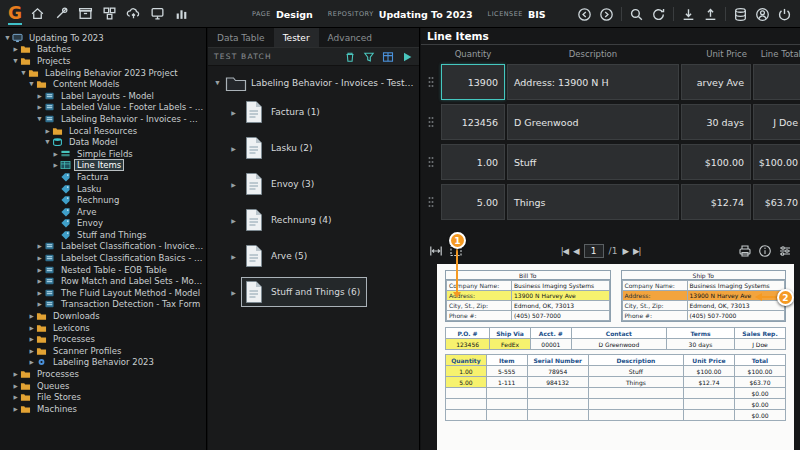 The width and height of the screenshot is (800, 450). What do you see at coordinates (103, 189) in the screenshot?
I see `tree-item: Lasku` at bounding box center [103, 189].